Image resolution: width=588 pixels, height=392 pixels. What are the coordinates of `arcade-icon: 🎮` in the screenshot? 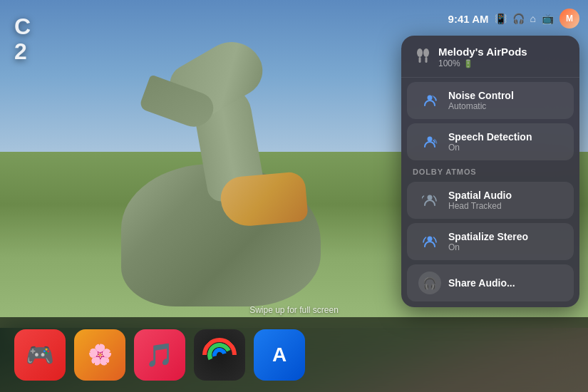 It's located at (40, 355).